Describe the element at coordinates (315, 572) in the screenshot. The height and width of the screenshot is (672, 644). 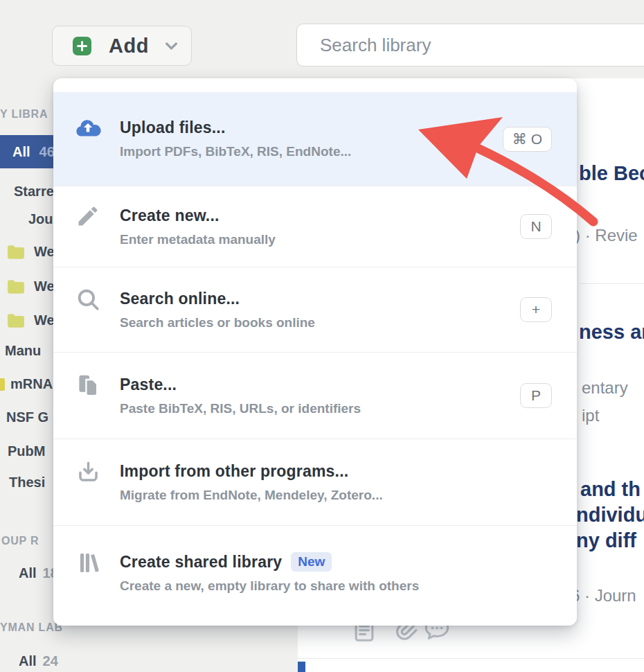
I see `menu-item-create-shared-library: Create shared library New Create a new, …` at that location.